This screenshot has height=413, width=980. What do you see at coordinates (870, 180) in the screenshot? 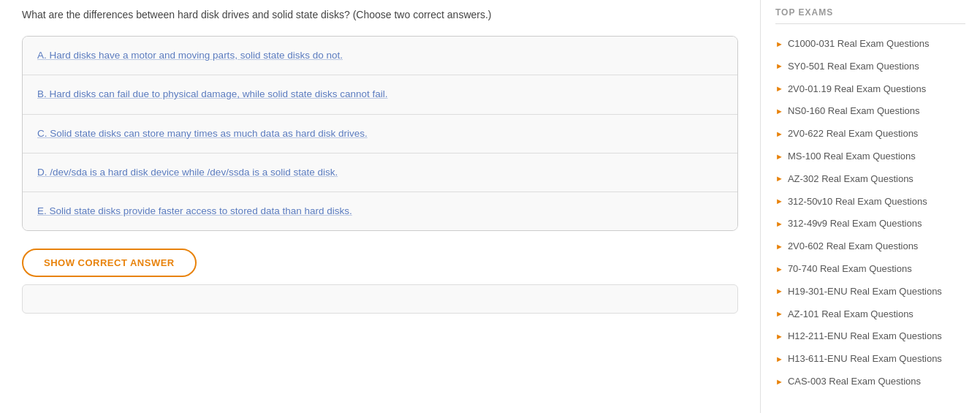
I see `sidebar-item: ►AZ-302 Real Exam Questions` at bounding box center [870, 180].